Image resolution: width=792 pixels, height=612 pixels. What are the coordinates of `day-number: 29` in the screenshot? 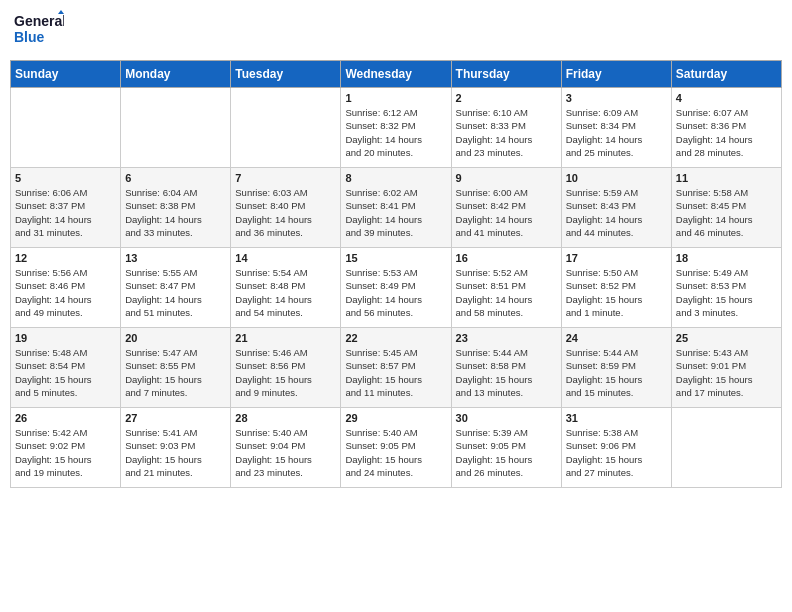 It's located at (396, 418).